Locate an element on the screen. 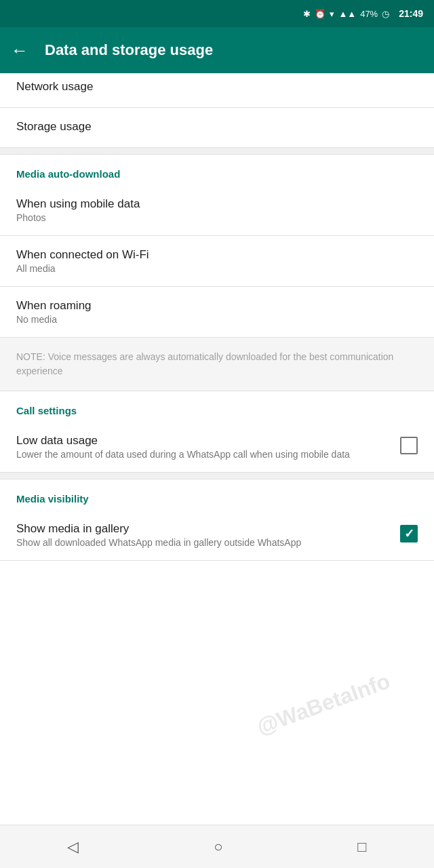  show-media-subtitle: Show all downloaded WhatsApp media in ga… is located at coordinates (203, 542).